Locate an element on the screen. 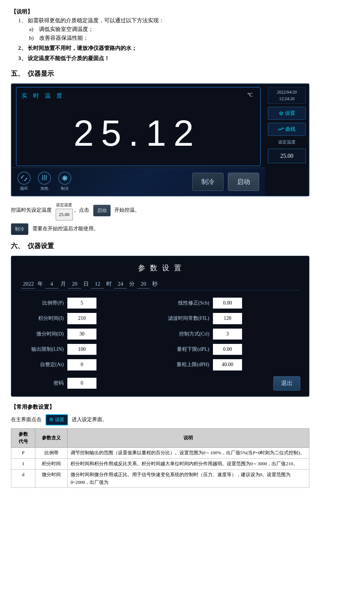  inline-cool-btn: 制冷 is located at coordinates (20, 229).